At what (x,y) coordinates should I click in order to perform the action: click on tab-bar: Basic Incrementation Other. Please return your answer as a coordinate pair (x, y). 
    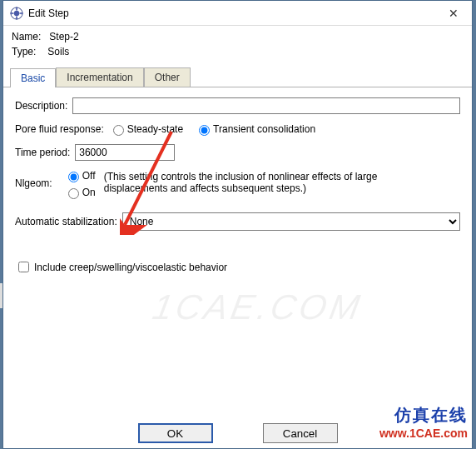
    Looking at the image, I should click on (238, 75).